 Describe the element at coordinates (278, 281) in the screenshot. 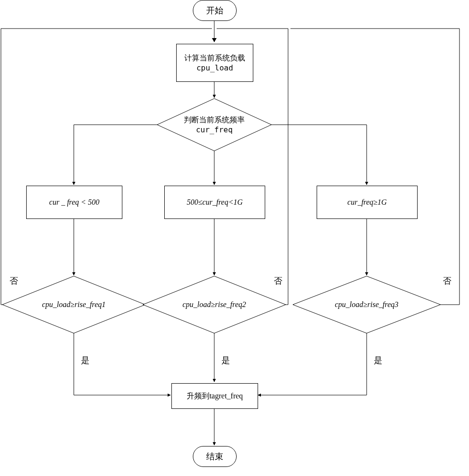

I see `edge-d2-no: 否` at that location.